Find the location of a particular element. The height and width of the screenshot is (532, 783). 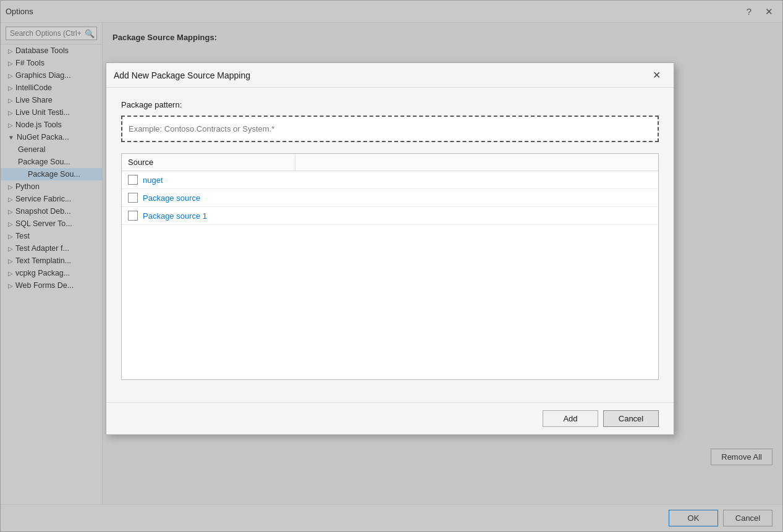

checkbox-package-source-1-cell: Package source 1 is located at coordinates (208, 216).